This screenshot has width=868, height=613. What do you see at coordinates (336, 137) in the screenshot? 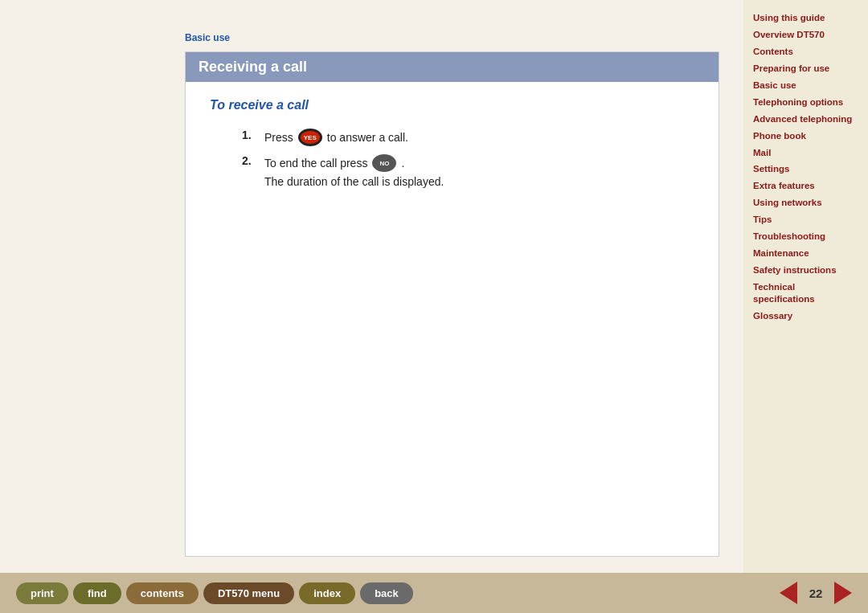
I see `step-1-text: Press YES to answer a call.` at bounding box center [336, 137].